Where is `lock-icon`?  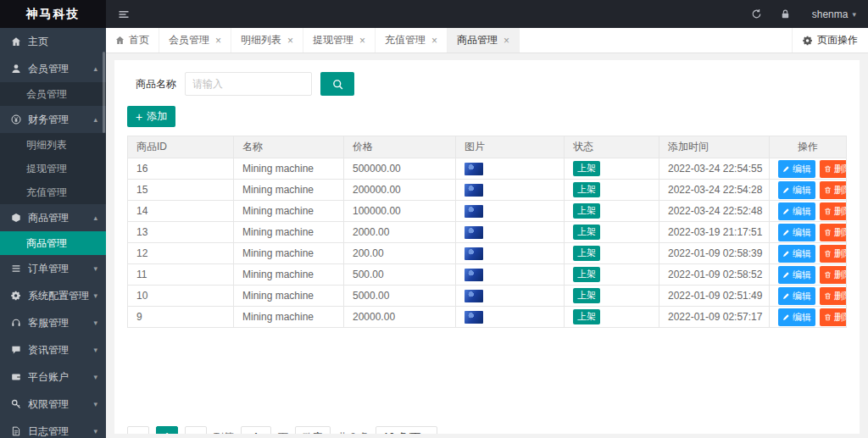 lock-icon is located at coordinates (785, 14).